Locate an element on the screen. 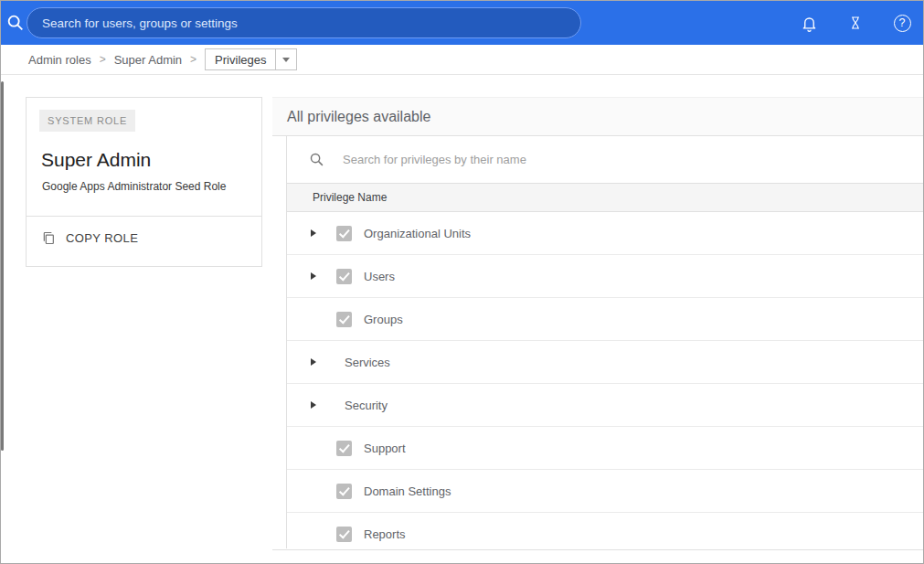 The height and width of the screenshot is (564, 924). breadcrumb-super-admin: Super Admin is located at coordinates (148, 60).